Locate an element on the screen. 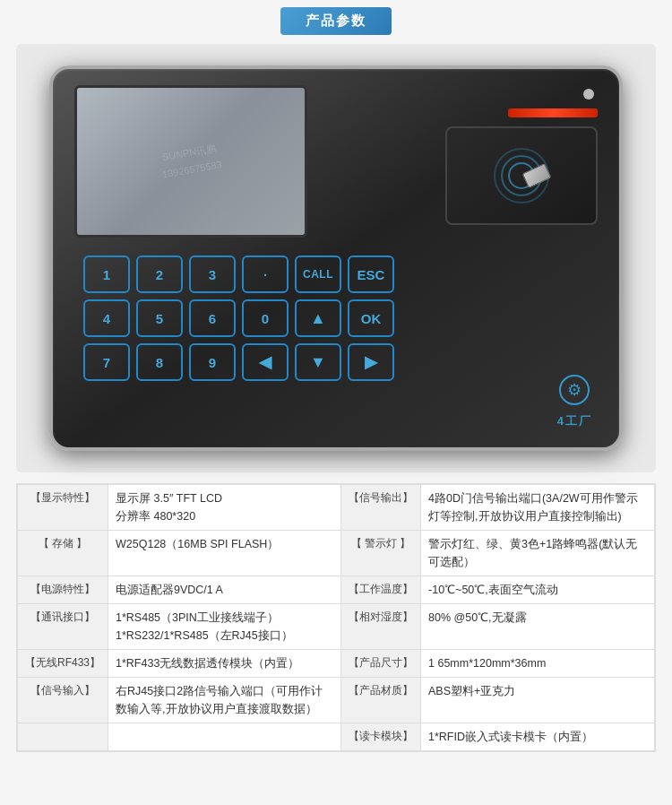 The height and width of the screenshot is (805, 672). red-strip is located at coordinates (553, 113).